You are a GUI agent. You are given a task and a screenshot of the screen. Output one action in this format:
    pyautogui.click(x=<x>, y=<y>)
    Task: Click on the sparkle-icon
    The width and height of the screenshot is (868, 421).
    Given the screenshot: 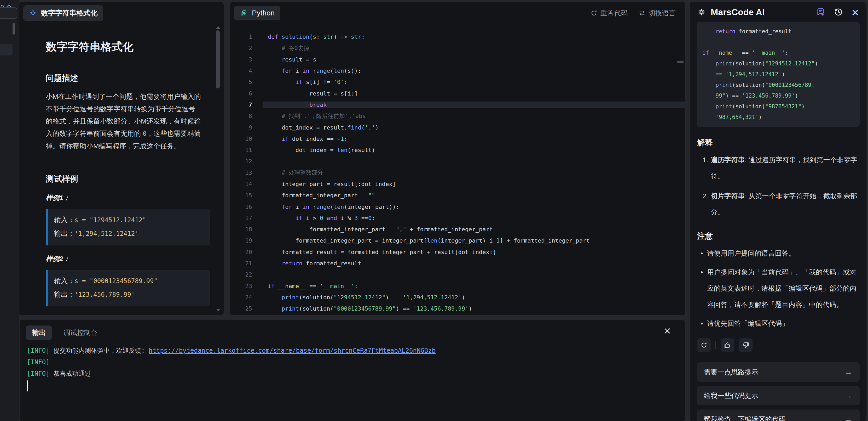 What is the action you would take?
    pyautogui.click(x=702, y=12)
    